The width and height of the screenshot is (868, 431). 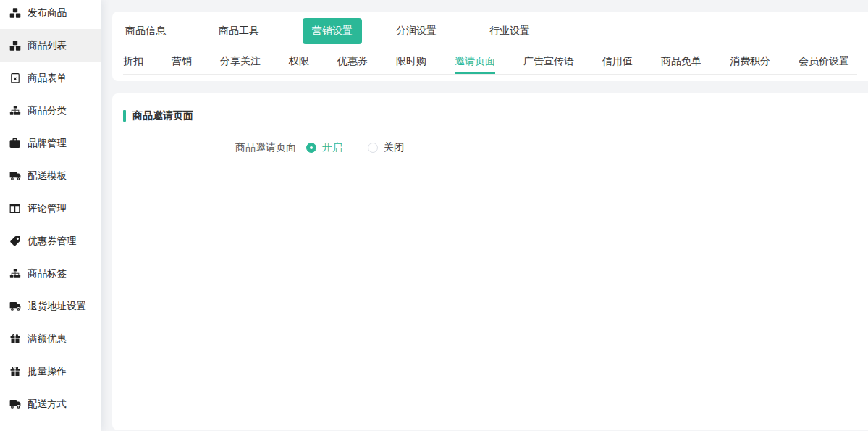 I want to click on secondary-tab-member-price: 会员价设置, so click(x=824, y=62).